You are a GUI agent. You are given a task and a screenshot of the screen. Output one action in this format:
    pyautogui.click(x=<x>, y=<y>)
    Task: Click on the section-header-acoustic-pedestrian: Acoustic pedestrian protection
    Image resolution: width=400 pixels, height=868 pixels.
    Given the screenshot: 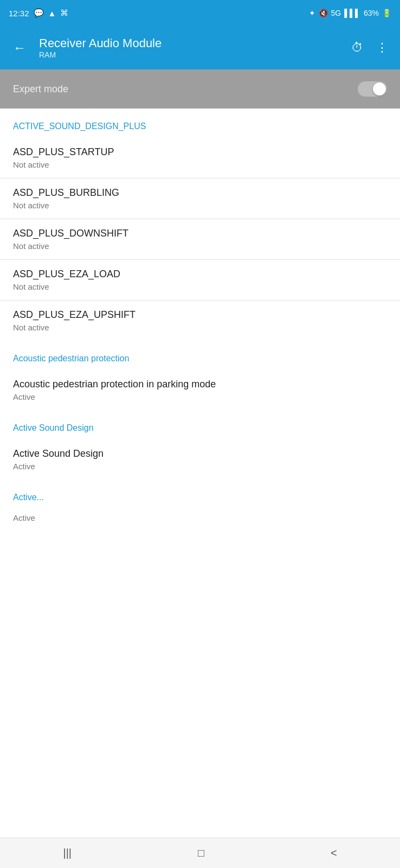 What is the action you would take?
    pyautogui.click(x=200, y=355)
    